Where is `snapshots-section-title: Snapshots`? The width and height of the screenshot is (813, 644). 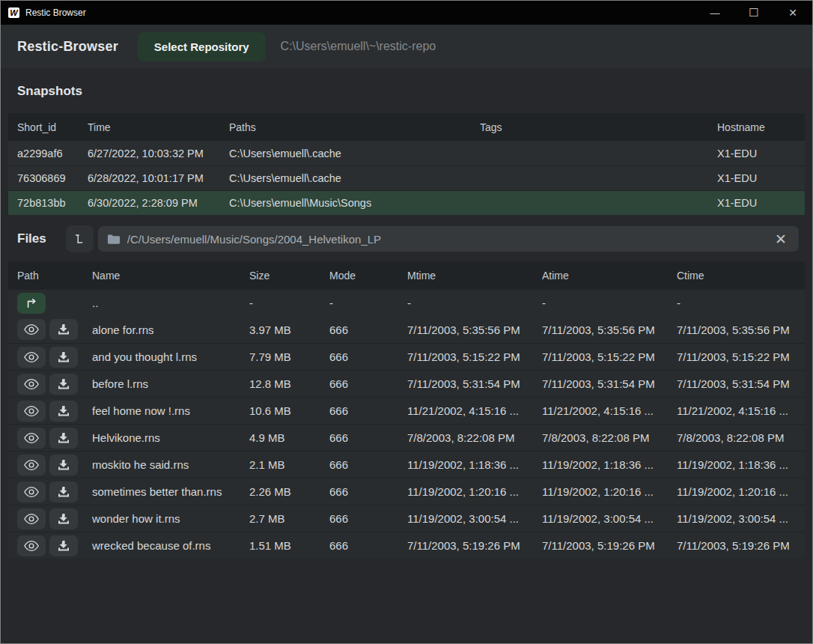 snapshots-section-title: Snapshots is located at coordinates (406, 91).